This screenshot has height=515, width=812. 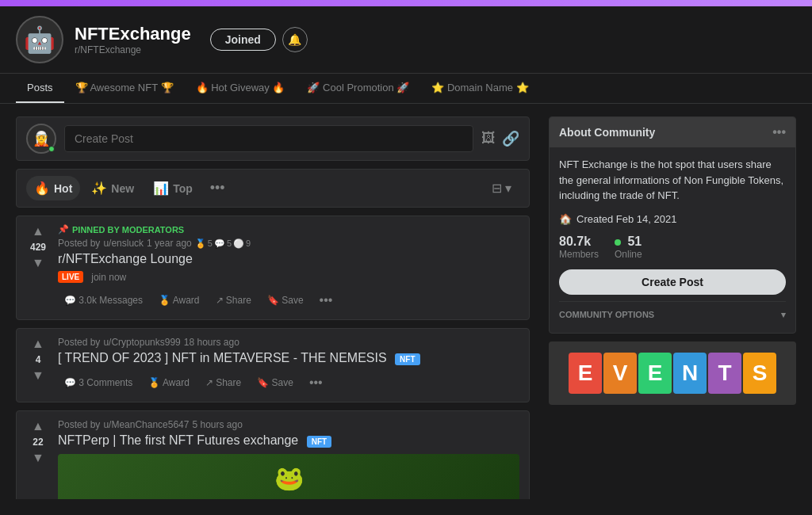 What do you see at coordinates (783, 315) in the screenshot?
I see `chevron-down-icon: ▾` at bounding box center [783, 315].